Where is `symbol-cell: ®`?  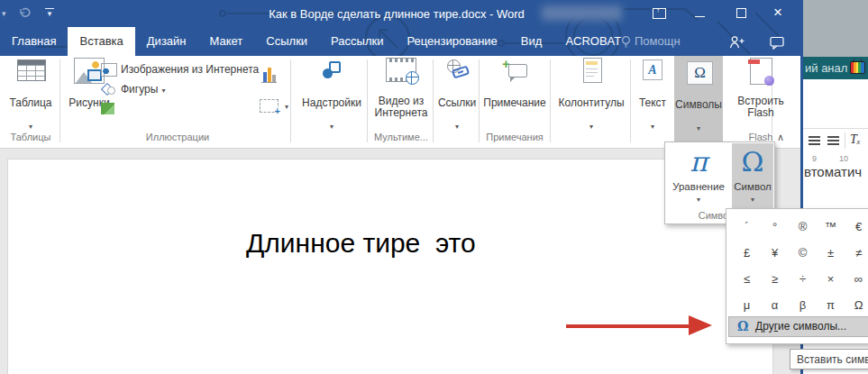 symbol-cell: ® is located at coordinates (802, 227).